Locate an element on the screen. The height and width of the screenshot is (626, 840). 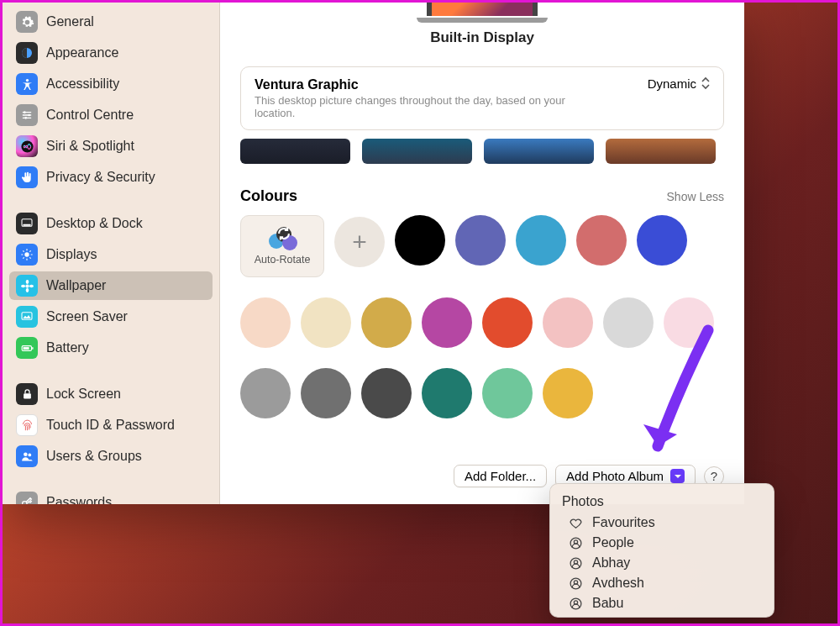
dropdown-item: Favourites is located at coordinates (662, 523).